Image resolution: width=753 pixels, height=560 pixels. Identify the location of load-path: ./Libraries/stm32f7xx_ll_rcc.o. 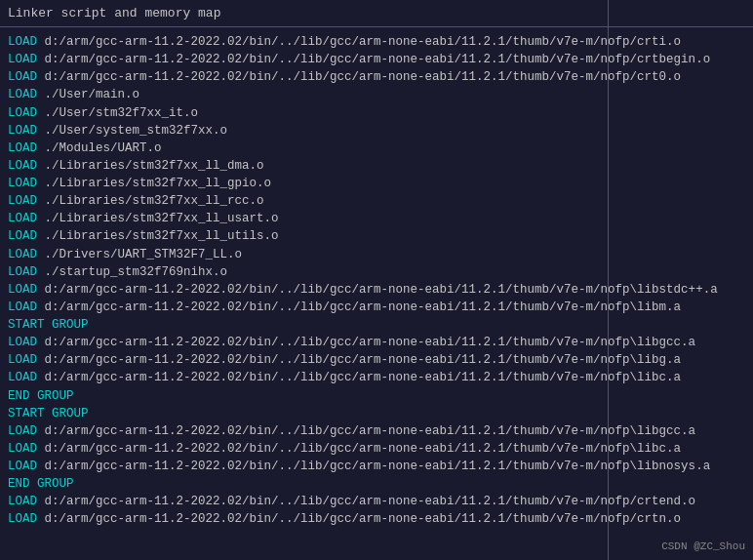
(150, 201).